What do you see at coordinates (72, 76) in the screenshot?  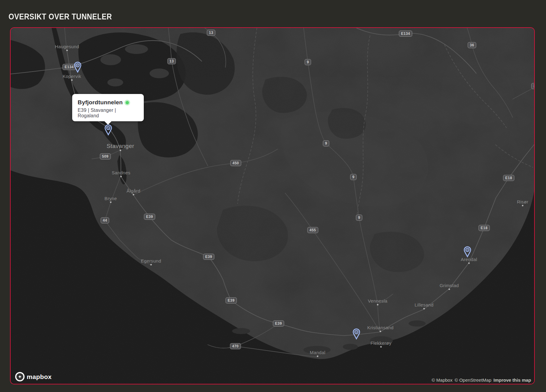 I see `city-label: Kopervik` at bounding box center [72, 76].